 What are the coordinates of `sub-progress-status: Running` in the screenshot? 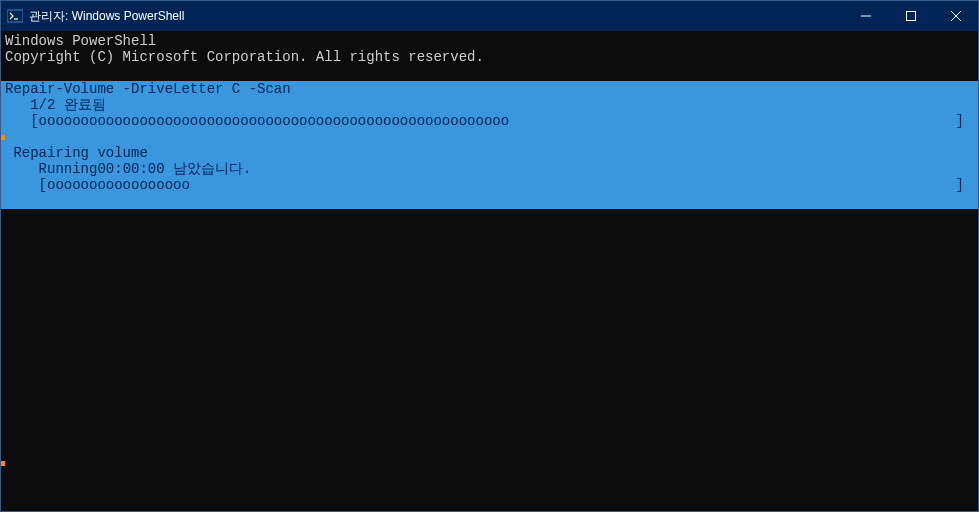 It's located at (490, 169).